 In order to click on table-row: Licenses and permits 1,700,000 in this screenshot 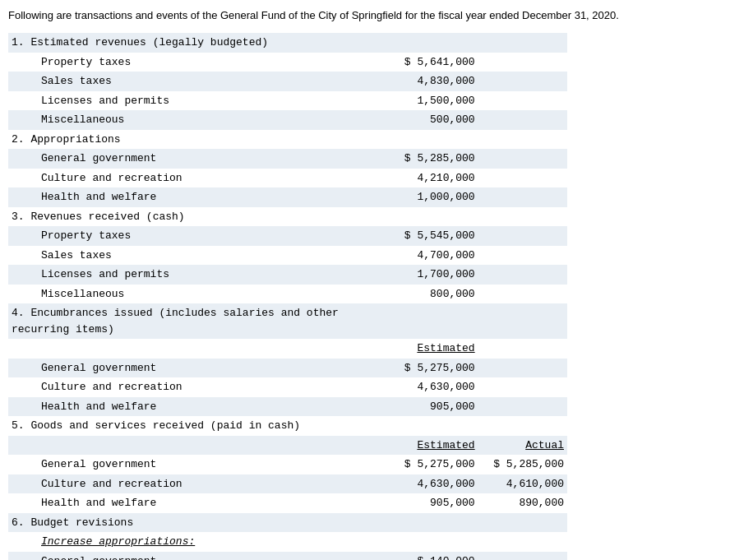, I will do `click(288, 275)`.